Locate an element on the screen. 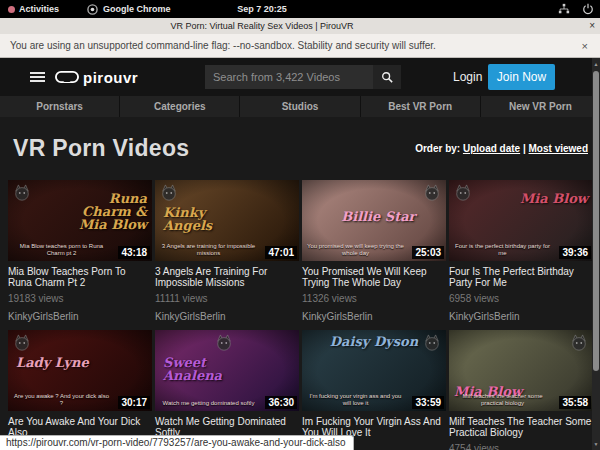  thumbnail-model-name: Runa Charm & Mia Blow is located at coordinates (102, 212).